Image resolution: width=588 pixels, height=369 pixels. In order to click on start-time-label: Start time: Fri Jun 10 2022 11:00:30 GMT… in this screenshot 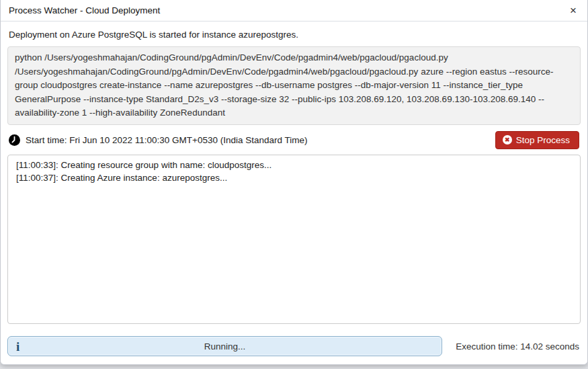, I will do `click(167, 140)`.